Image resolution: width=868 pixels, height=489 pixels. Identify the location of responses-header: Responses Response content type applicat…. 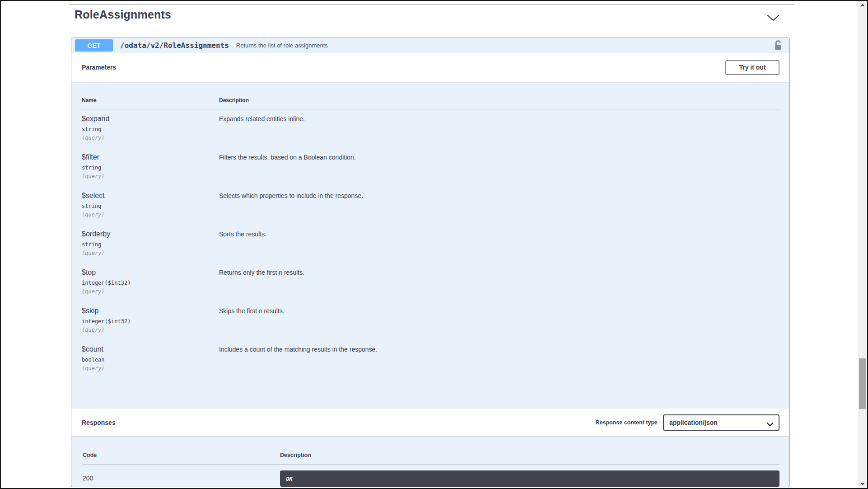
(430, 422).